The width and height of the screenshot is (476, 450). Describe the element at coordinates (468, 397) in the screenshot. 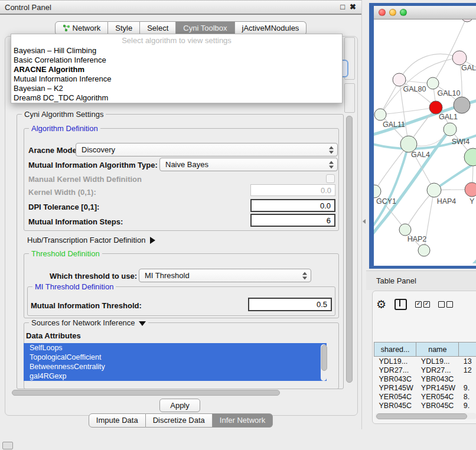

I see `table-cell: 8.` at that location.